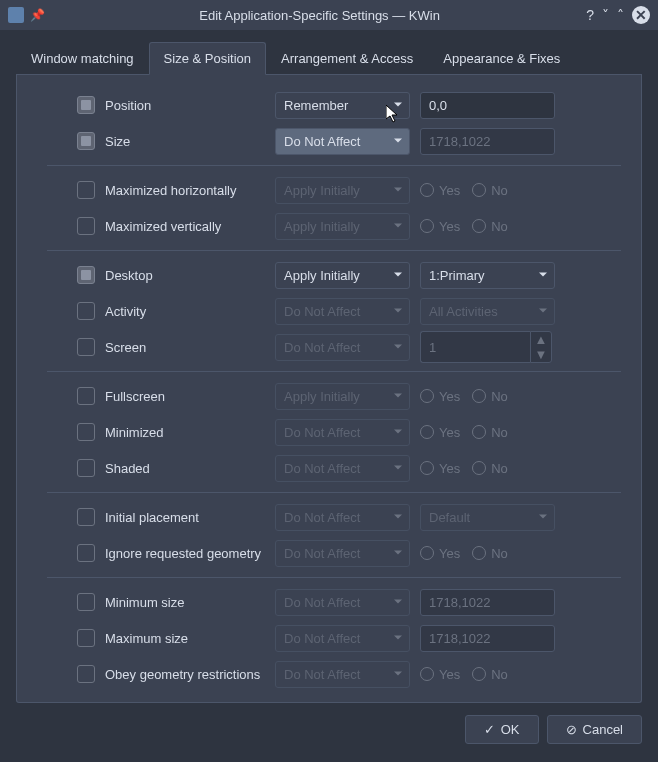  I want to click on fullscreen-checkbox, so click(86, 396).